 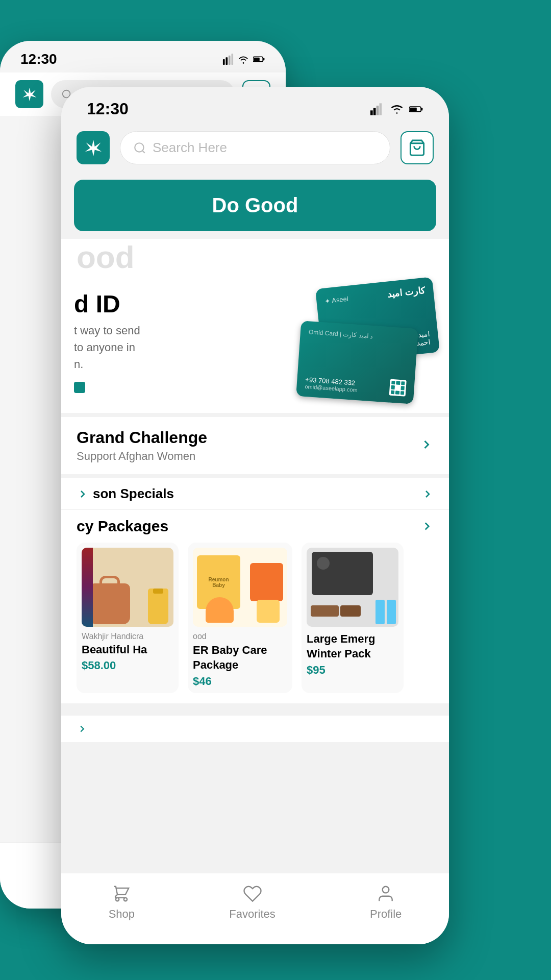 I want to click on package-card-1-image, so click(x=128, y=587).